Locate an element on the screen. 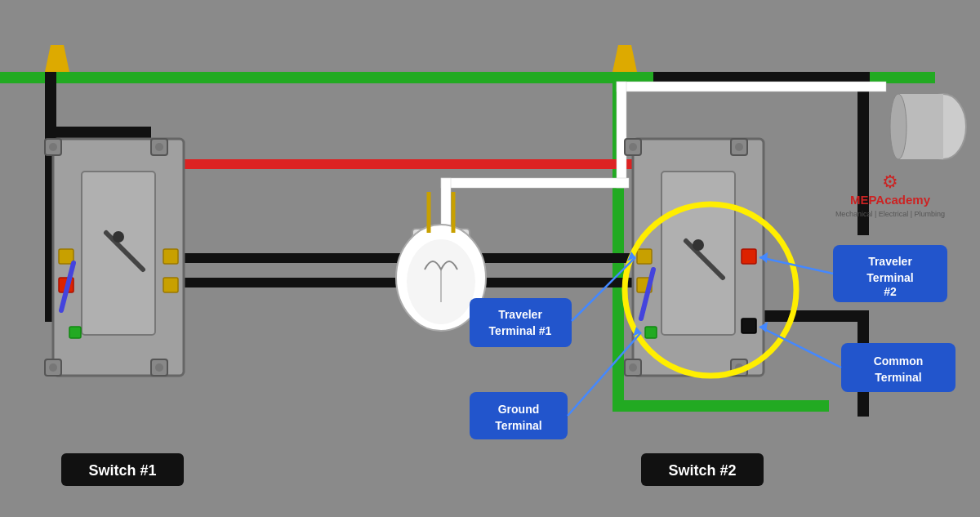 The width and height of the screenshot is (980, 517). svg-text: #2 is located at coordinates (890, 292).